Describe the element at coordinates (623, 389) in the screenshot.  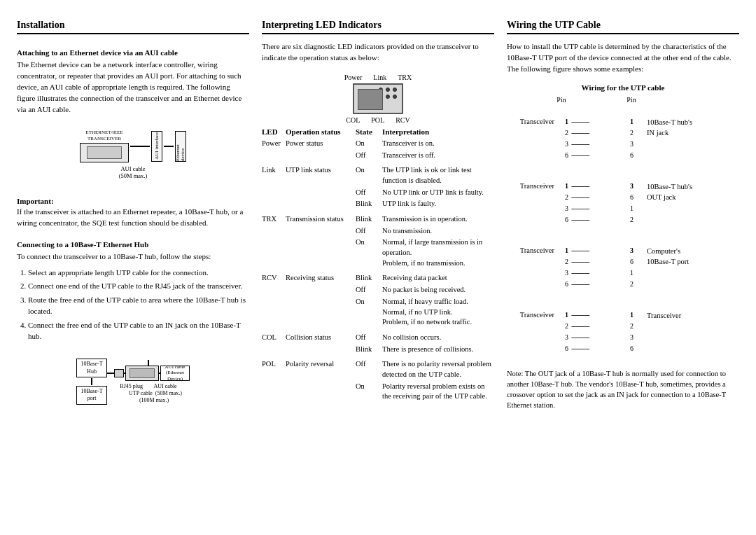
I see `wiring-note: Note: The OUT jack of a 10Base-T hub is …` at that location.